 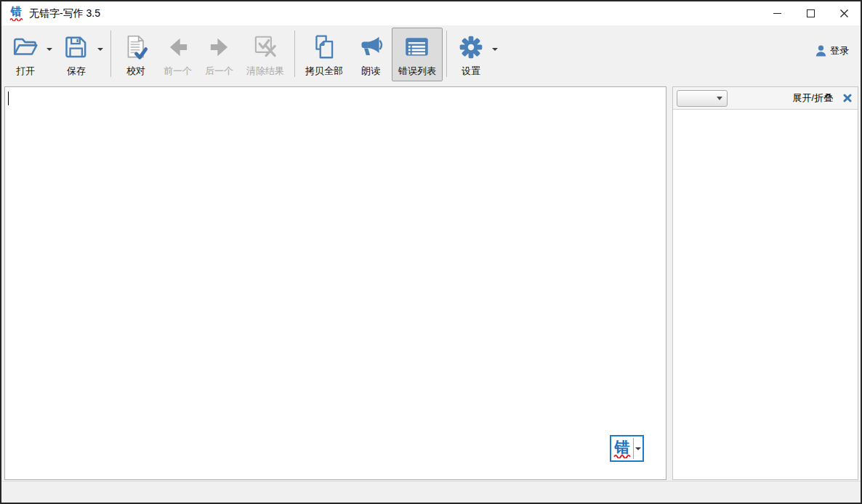 What do you see at coordinates (810, 13) in the screenshot?
I see `maximize-button` at bounding box center [810, 13].